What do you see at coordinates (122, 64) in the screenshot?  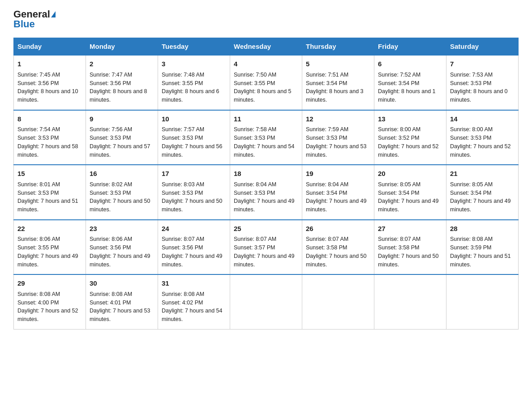 I see `day-number: 2` at bounding box center [122, 64].